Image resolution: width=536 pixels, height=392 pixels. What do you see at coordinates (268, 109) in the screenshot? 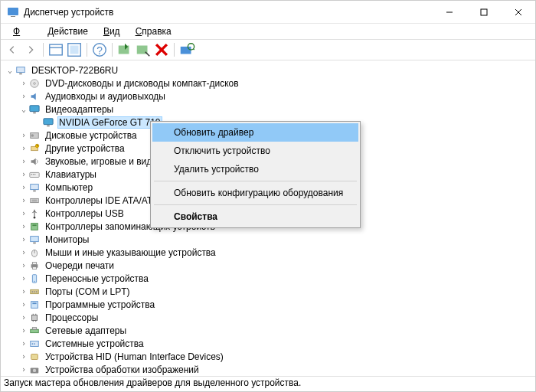
I see `tree-item: ⌄Видеоадаптеры` at bounding box center [268, 109].